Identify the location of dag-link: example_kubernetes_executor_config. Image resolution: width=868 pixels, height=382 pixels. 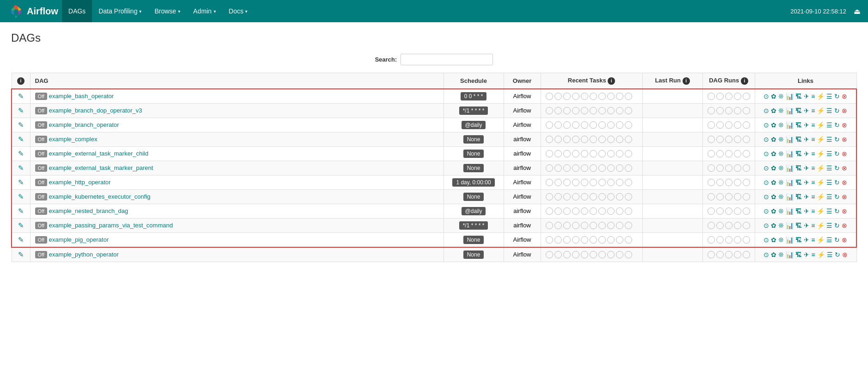
(100, 196).